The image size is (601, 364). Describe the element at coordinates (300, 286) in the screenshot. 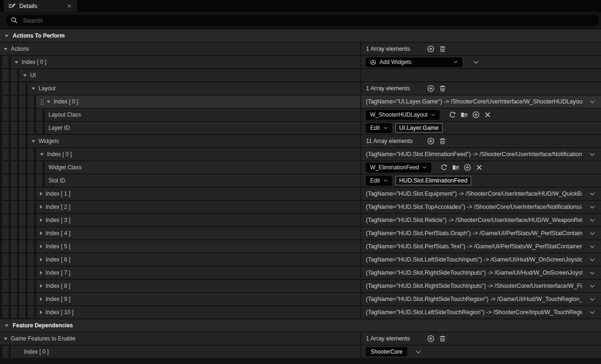

I see `row-index-8: Index [ 8 ](TagName="HUD.Slot.RightSideT…` at that location.